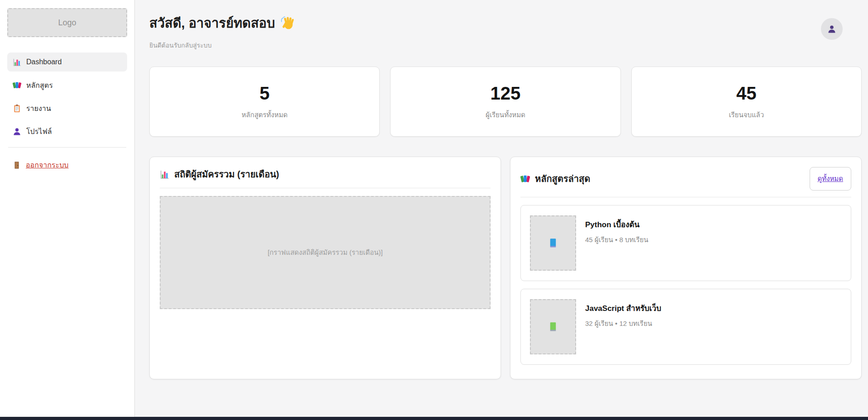  What do you see at coordinates (67, 85) in the screenshot?
I see `sidebar-item-courses: หลักสูตร` at bounding box center [67, 85].